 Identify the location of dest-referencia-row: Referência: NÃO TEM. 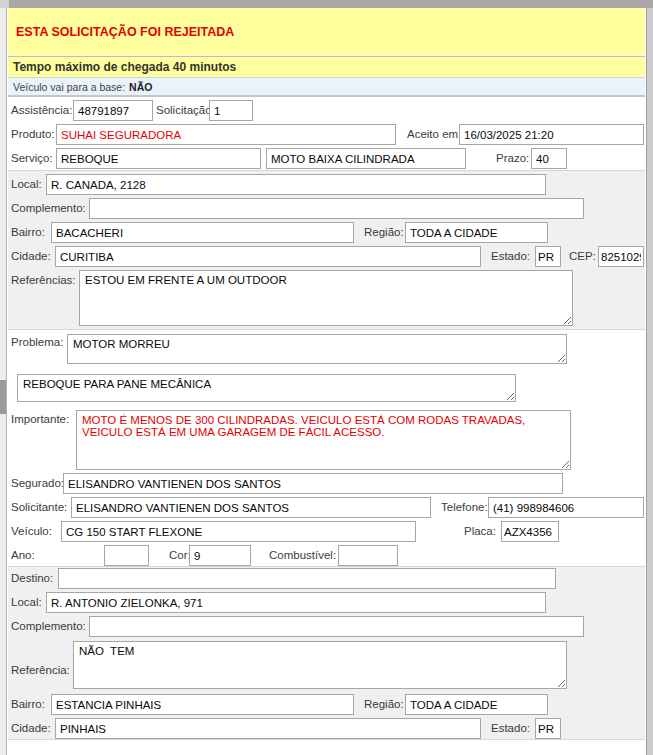
(326, 666).